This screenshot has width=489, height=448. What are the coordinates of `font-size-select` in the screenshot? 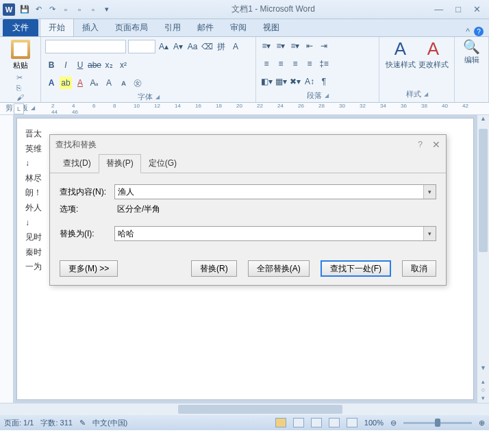 It's located at (142, 47).